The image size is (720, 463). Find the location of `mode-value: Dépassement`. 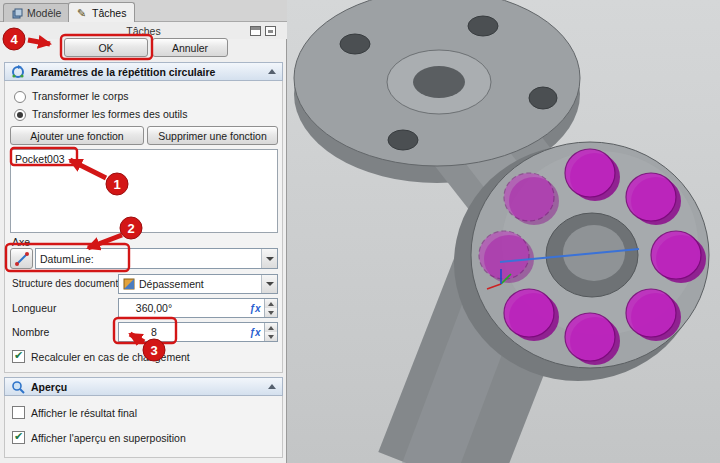

mode-value: Dépassement is located at coordinates (172, 284).